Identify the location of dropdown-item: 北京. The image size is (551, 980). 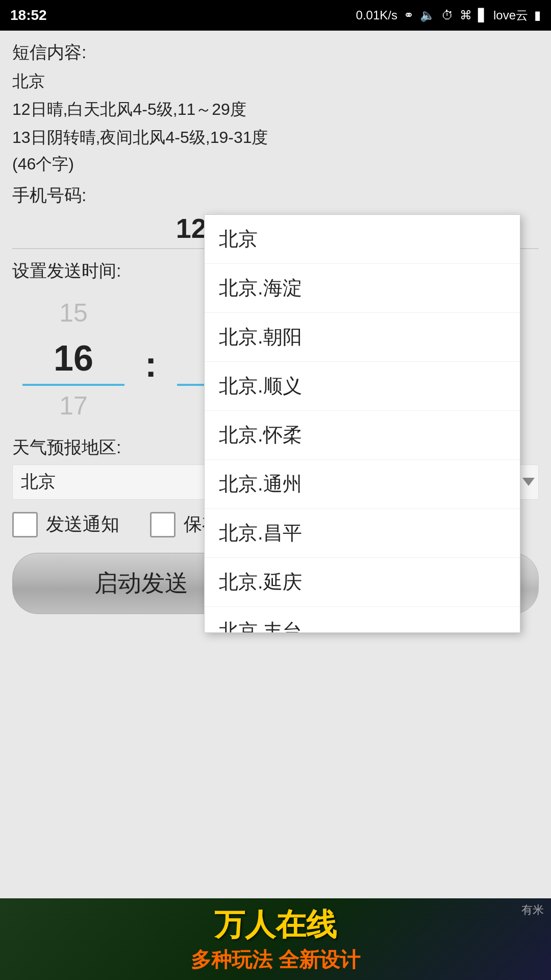
(362, 239).